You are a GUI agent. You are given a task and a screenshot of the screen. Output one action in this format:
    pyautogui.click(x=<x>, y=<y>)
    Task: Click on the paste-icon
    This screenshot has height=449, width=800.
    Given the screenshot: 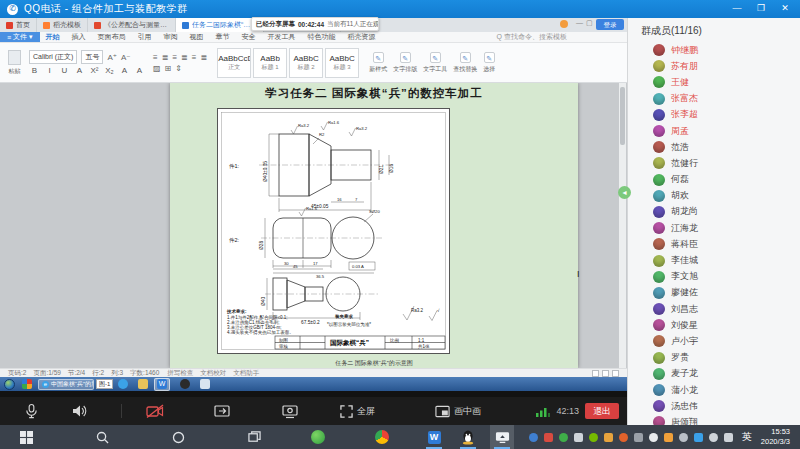 What is the action you would take?
    pyautogui.click(x=14, y=58)
    